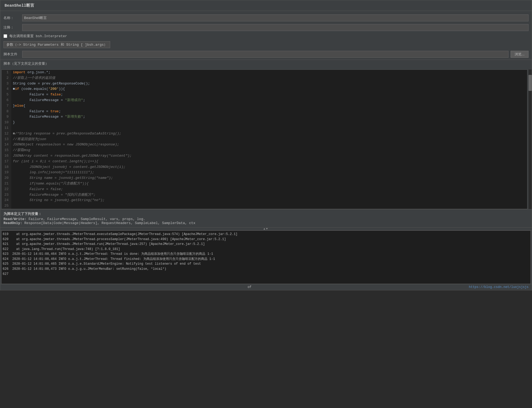  What do you see at coordinates (499, 287) in the screenshot?
I see `bottom-url: https://blog.csdn.net/luojsjsjs` at bounding box center [499, 287].